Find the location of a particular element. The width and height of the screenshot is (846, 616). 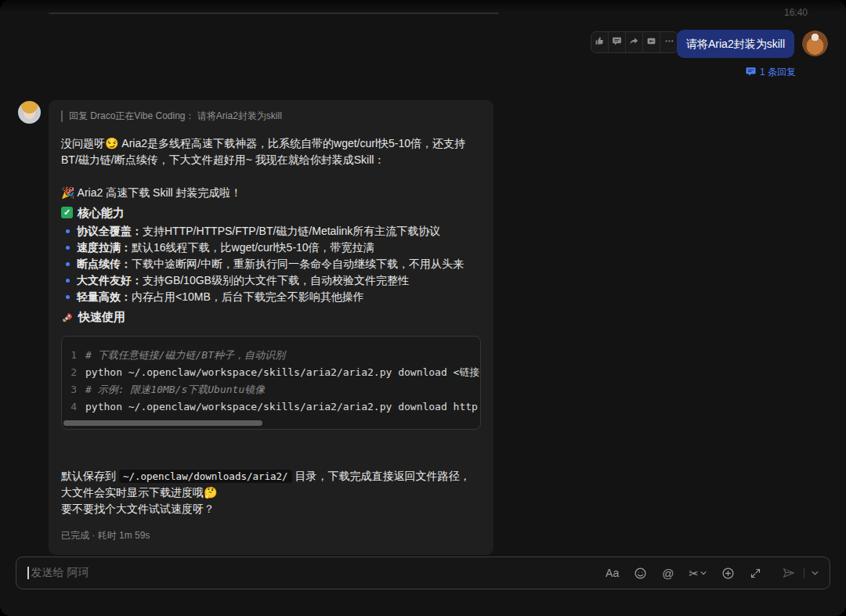

more-actions-button is located at coordinates (669, 42).